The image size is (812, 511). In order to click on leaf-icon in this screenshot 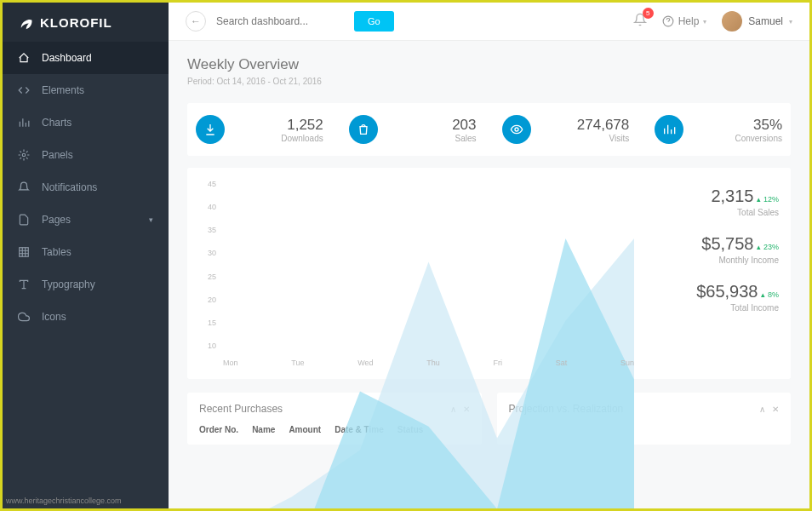, I will do `click(26, 22)`.